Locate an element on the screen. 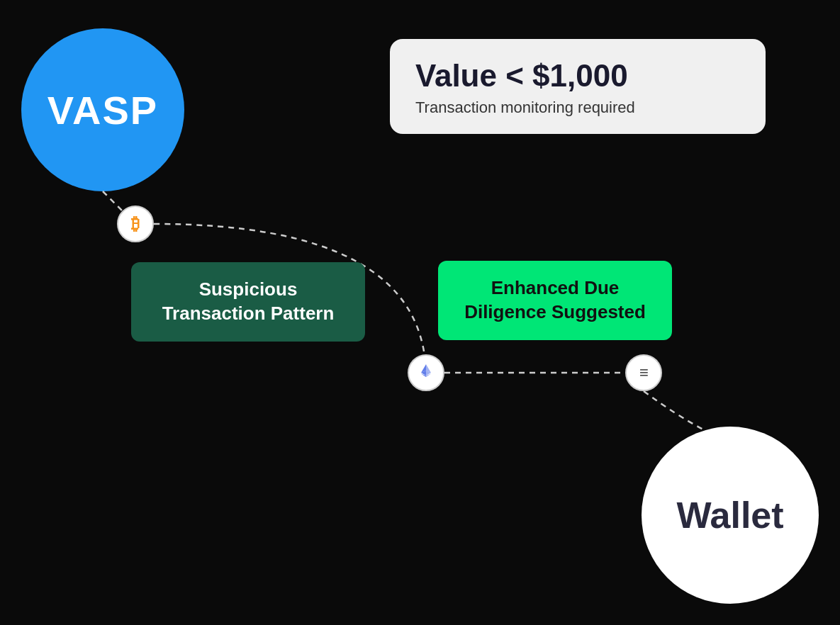  balance-node: ≡ is located at coordinates (644, 373).